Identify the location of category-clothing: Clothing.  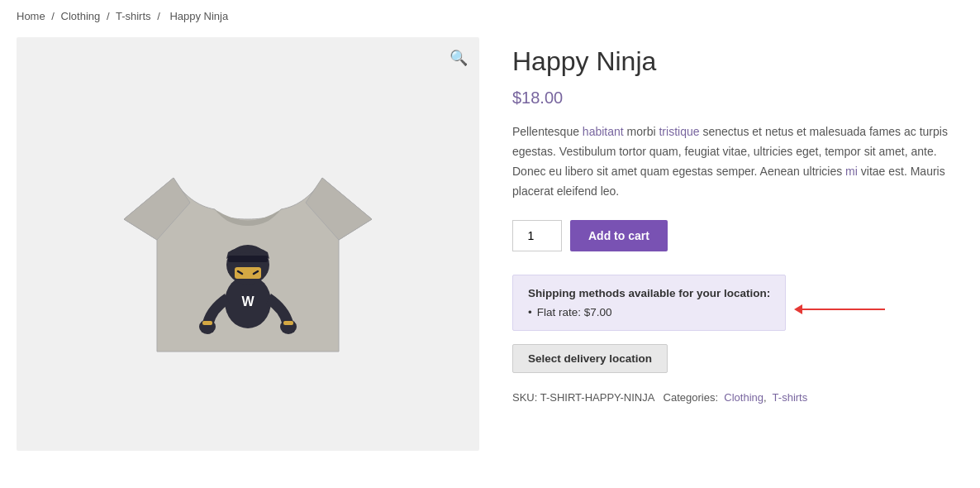
(744, 397).